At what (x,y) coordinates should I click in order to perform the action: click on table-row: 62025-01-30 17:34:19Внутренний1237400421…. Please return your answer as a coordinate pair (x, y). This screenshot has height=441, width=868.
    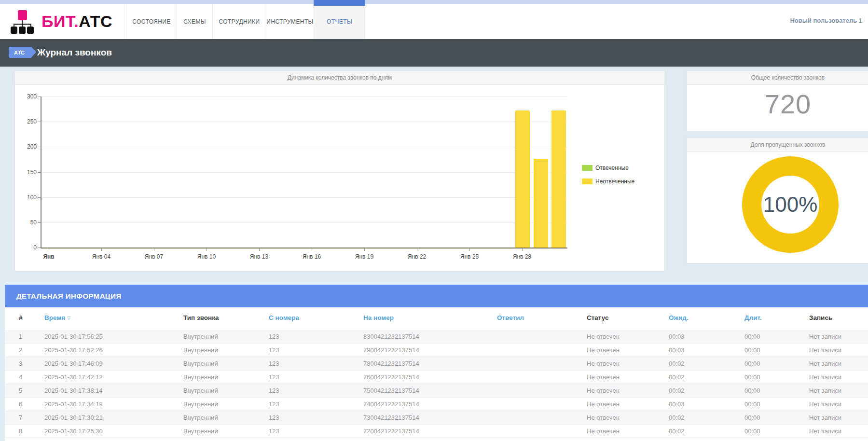
    Looking at the image, I should click on (436, 404).